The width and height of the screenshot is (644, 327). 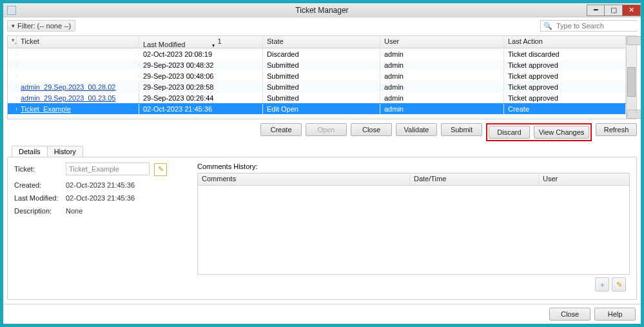 I want to click on col-state: State, so click(x=322, y=42).